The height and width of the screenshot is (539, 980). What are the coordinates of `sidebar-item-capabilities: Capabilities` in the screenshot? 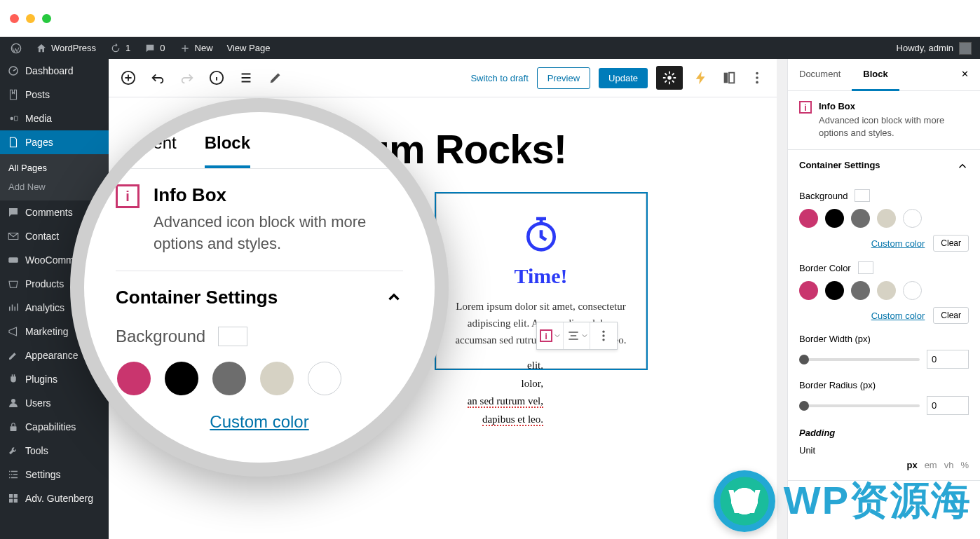 It's located at (55, 427).